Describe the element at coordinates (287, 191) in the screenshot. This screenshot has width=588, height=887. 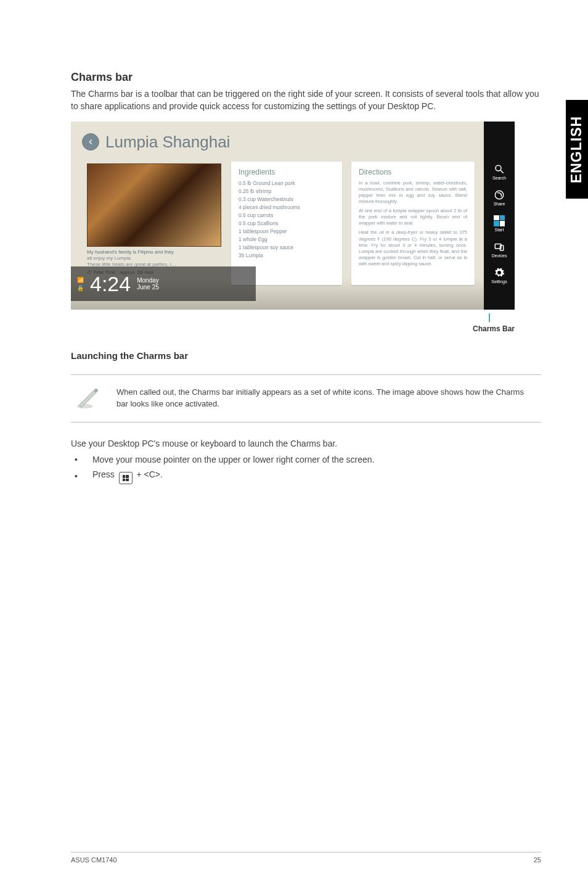
I see `ingredient-item: 0.25 lb shrimp` at that location.